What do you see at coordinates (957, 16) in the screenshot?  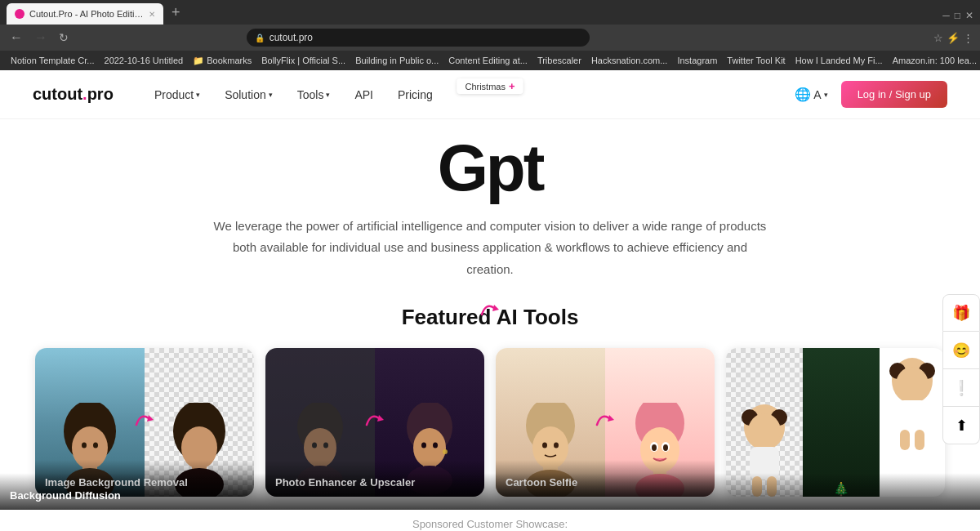 I see `maximize-icon: □` at bounding box center [957, 16].